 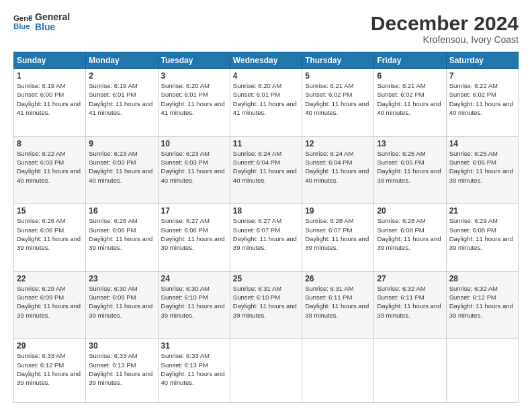 What do you see at coordinates (122, 144) in the screenshot?
I see `day-number: 9` at bounding box center [122, 144].